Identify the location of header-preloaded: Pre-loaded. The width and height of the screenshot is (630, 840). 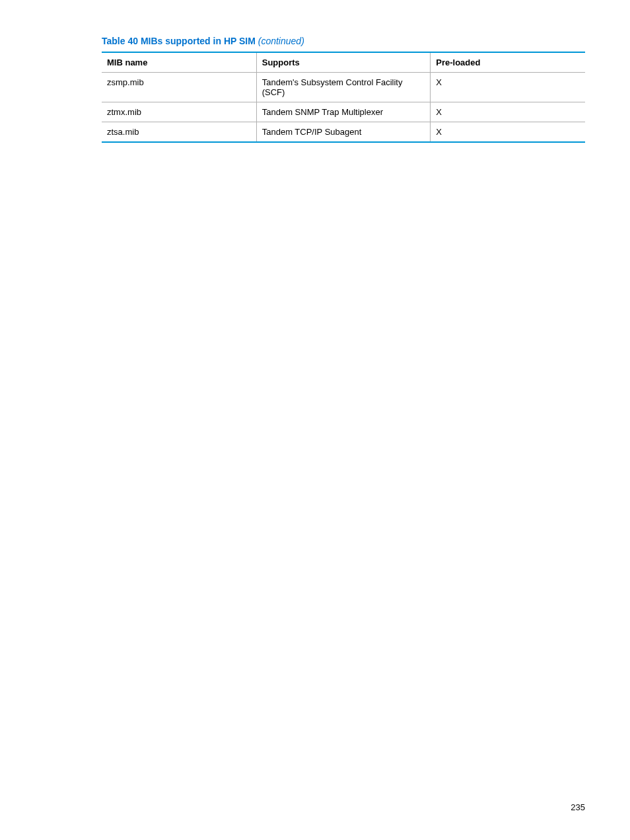
(508, 62).